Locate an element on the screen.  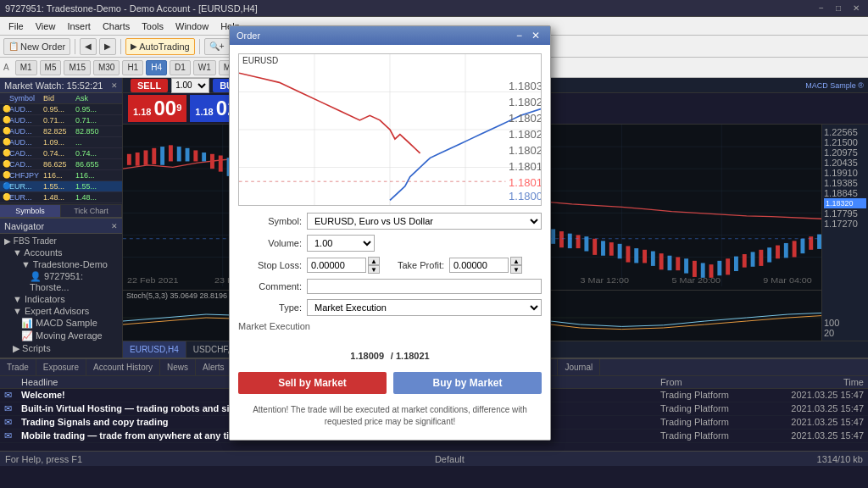
list-item: 🟡CAD...0.74...0.74... is located at coordinates (61, 154).